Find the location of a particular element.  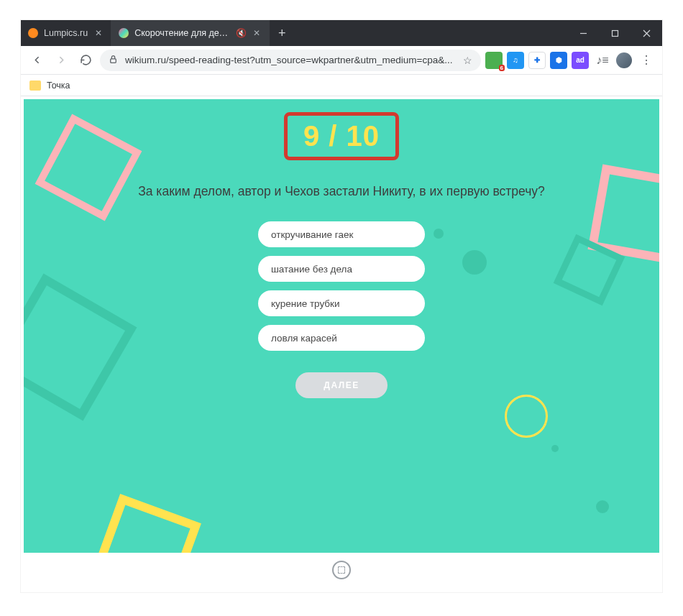

mute-icon: 🔇 is located at coordinates (241, 33).